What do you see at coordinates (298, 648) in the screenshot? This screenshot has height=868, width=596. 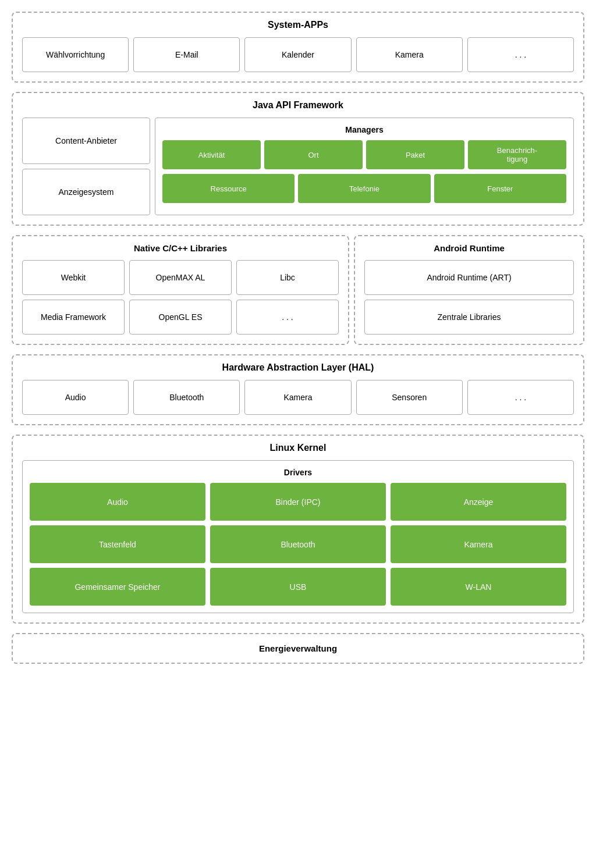 I see `energie-layer: Energieverwaltung` at bounding box center [298, 648].